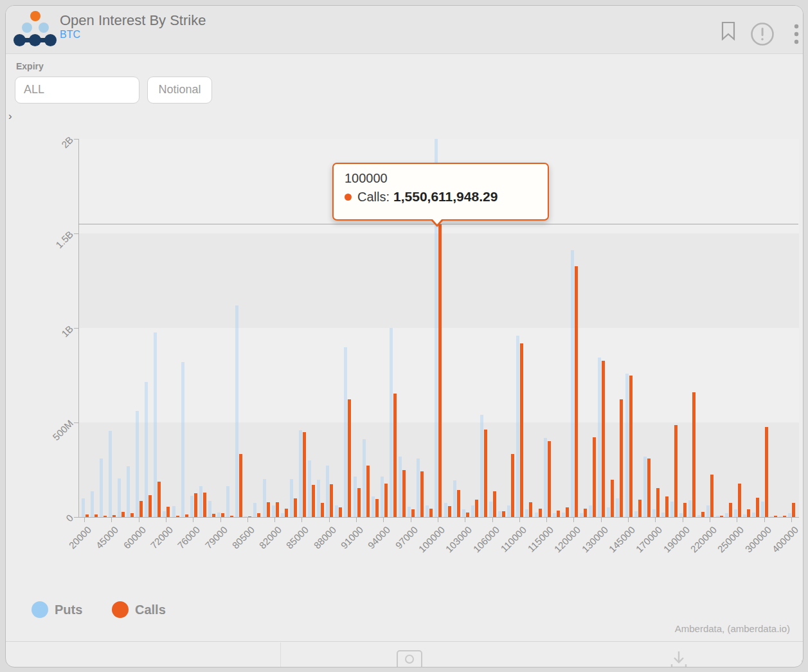 Image resolution: width=808 pixels, height=672 pixels. Describe the element at coordinates (728, 31) in the screenshot. I see `bookmark-icon` at that location.